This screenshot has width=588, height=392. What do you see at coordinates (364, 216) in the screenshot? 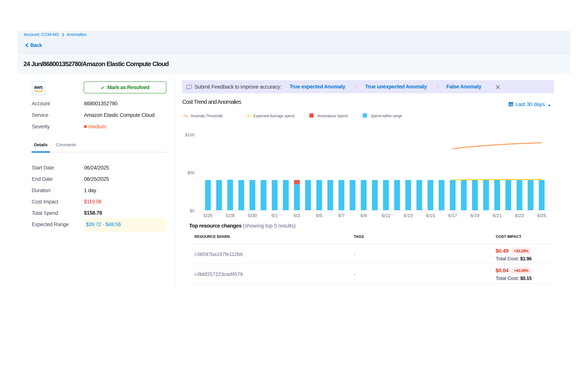
I see `svg-text: 6/9` at bounding box center [364, 216].